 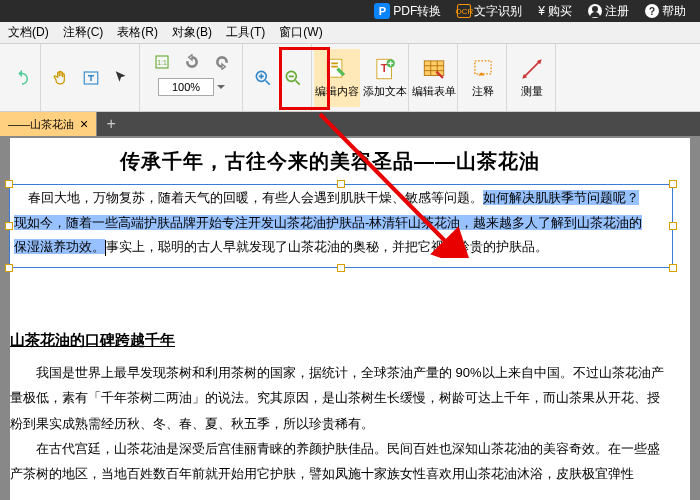 What do you see at coordinates (41, 124) in the screenshot?
I see `tab-label: ——山茶花油` at bounding box center [41, 124].